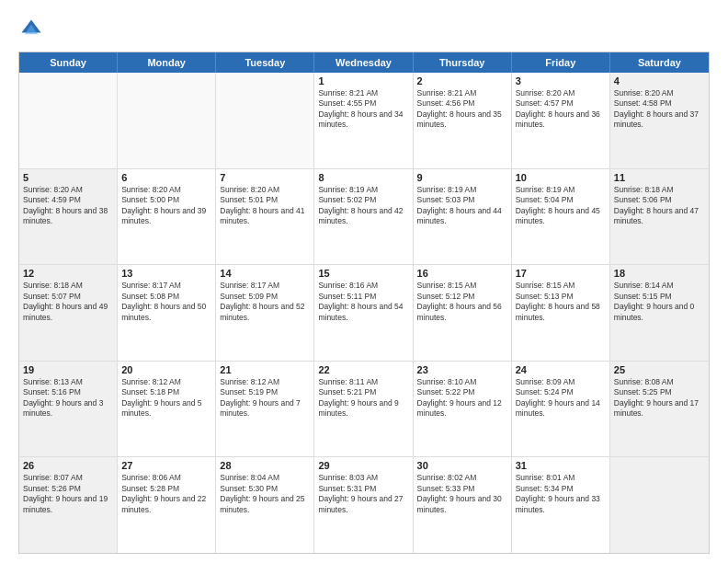  I want to click on day-number-12: 12, so click(68, 273).